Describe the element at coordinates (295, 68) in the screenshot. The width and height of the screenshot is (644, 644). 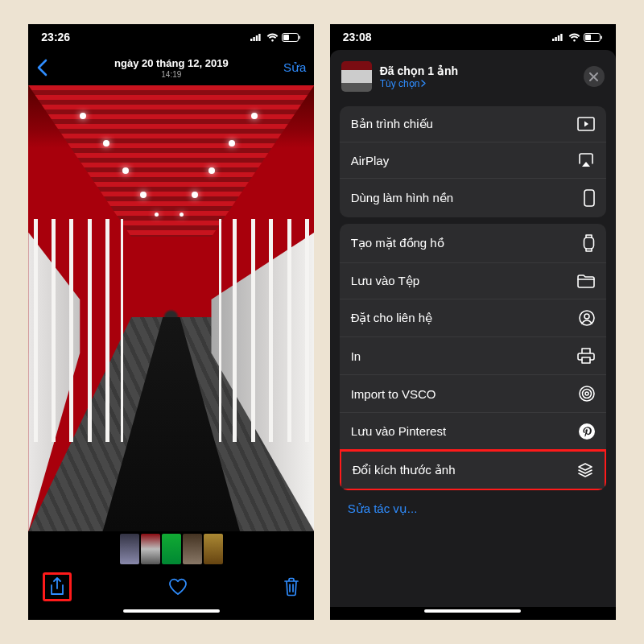
I see `edit-button: Sửa` at that location.